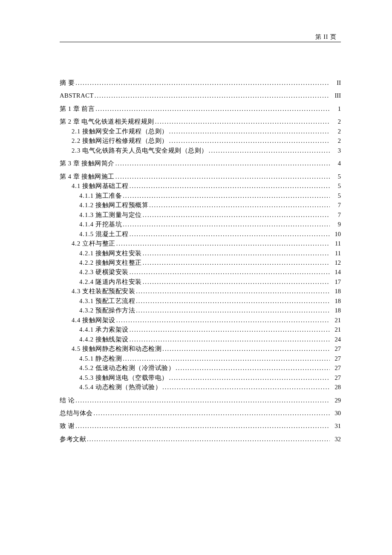  I want to click on page-header: 第 II 页, so click(200, 37).